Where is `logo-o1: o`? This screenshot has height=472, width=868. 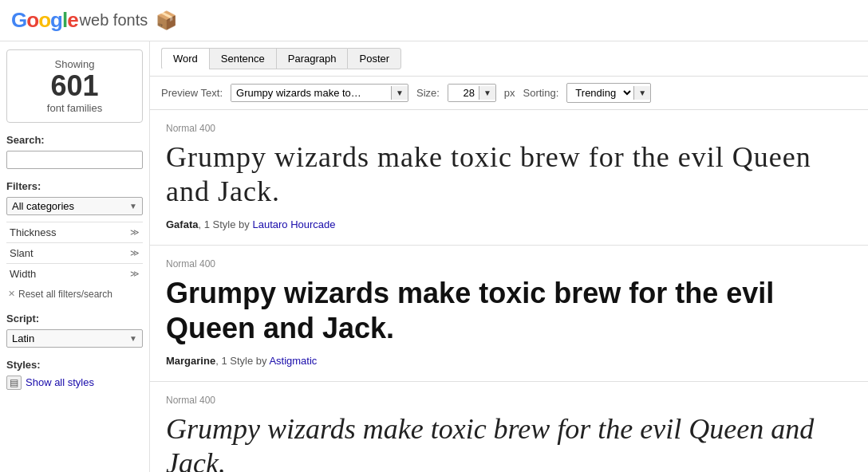
logo-o1: o is located at coordinates (32, 20).